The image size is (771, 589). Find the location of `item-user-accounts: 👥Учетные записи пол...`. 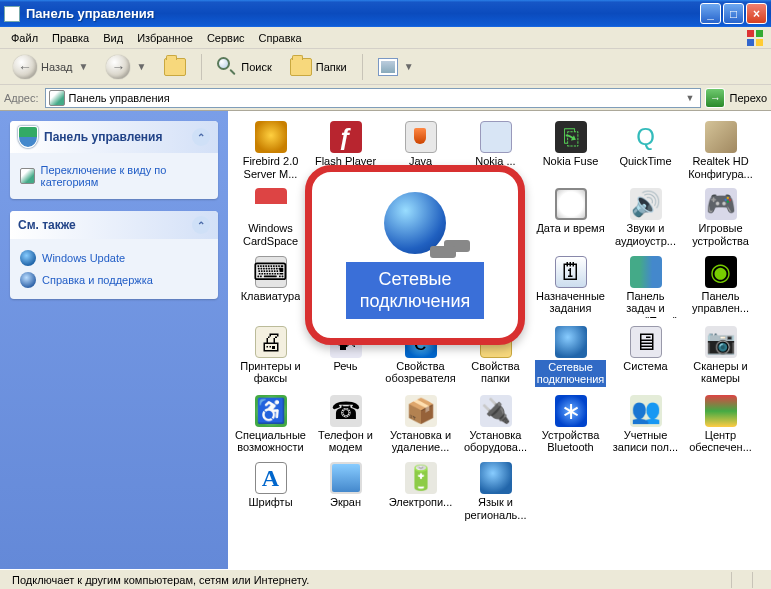

item-user-accounts: 👥Учетные записи пол... is located at coordinates (646, 424).